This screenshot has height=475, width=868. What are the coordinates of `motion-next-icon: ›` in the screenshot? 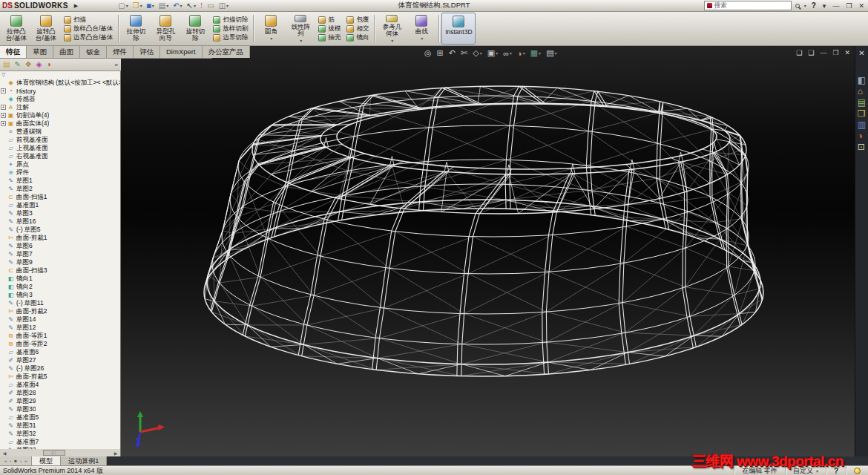 It's located at (21, 461).